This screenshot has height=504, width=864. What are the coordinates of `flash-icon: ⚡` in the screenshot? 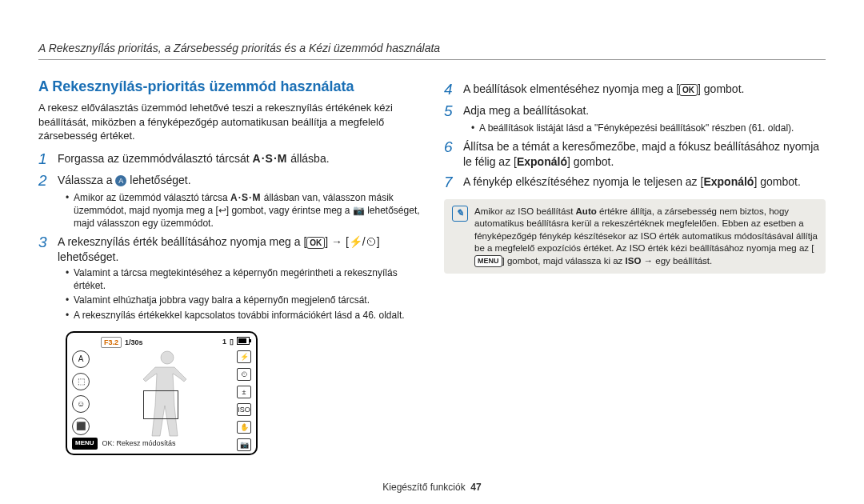 It's located at (355, 242).